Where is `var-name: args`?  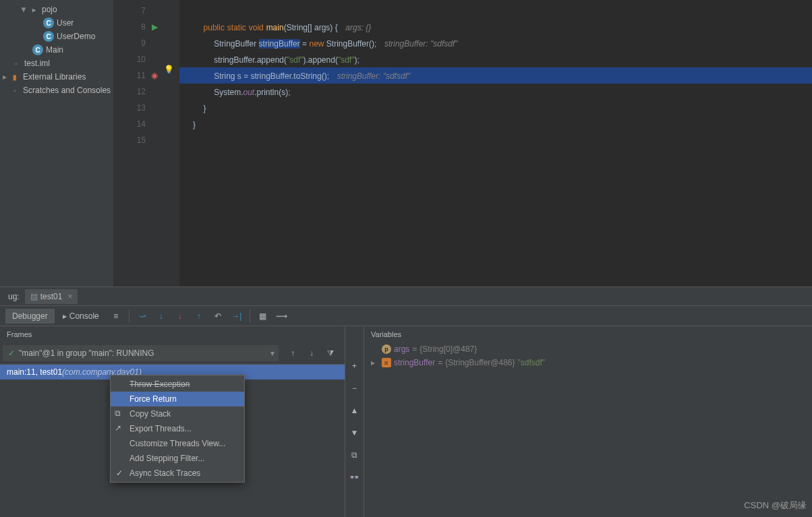
var-name: args is located at coordinates (402, 349).